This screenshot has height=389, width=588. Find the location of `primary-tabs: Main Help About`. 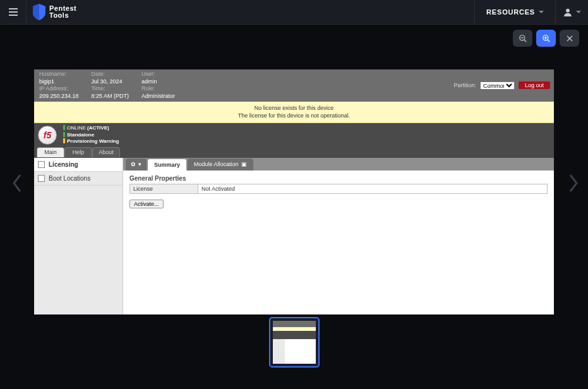

primary-tabs: Main Help About is located at coordinates (294, 153).